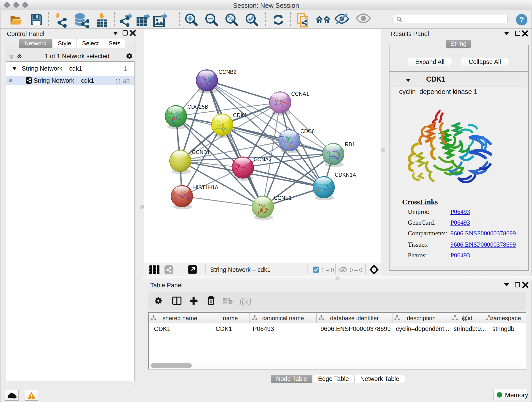  I want to click on svg-text: CCNB2, so click(228, 72).